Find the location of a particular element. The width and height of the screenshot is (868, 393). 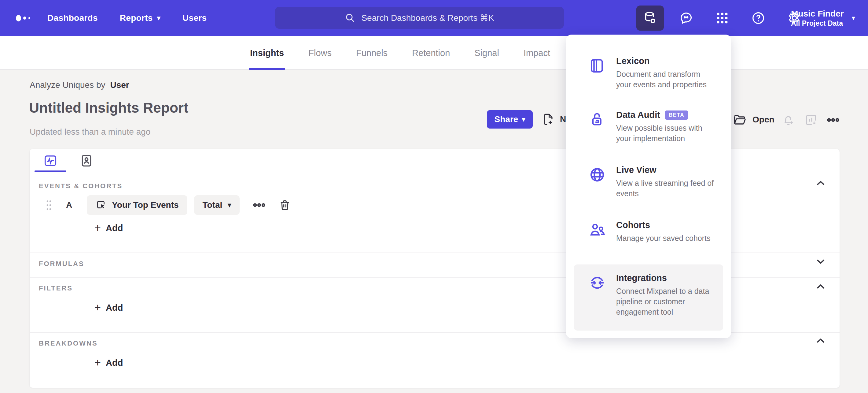

nav-dashboards: Dashboards is located at coordinates (73, 18).